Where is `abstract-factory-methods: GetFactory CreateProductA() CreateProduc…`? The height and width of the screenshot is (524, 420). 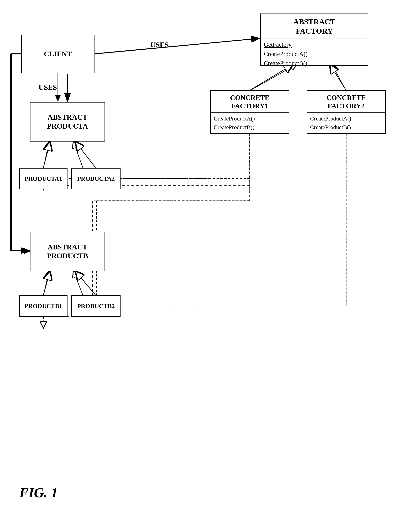
abstract-factory-methods: GetFactory CreateProductA() CreateProduc… is located at coordinates (314, 54).